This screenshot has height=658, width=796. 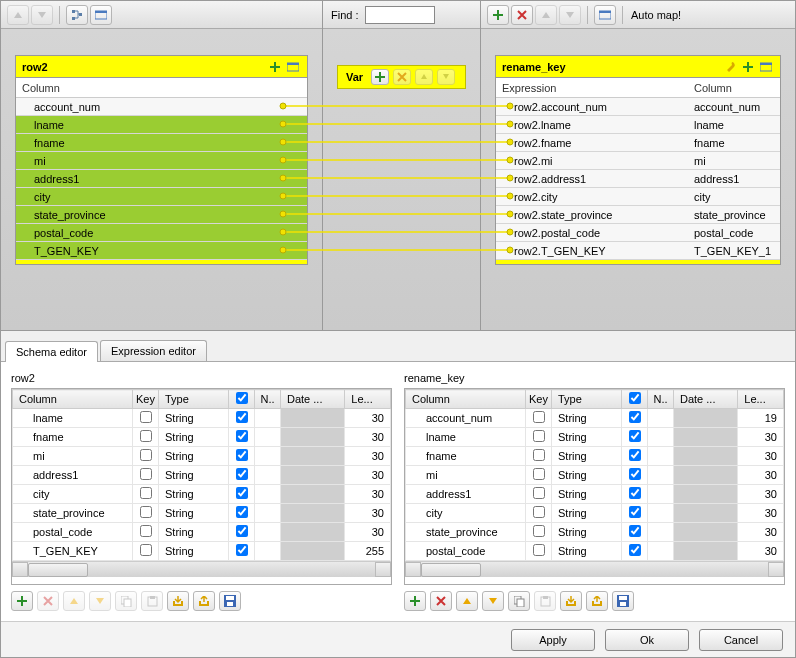 What do you see at coordinates (647, 640) in the screenshot?
I see `ok-button: Ok` at bounding box center [647, 640].